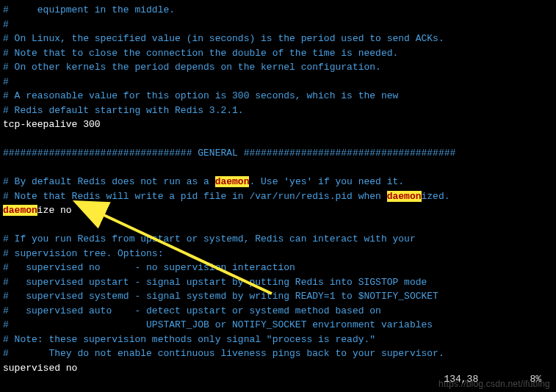 The width and height of the screenshot is (556, 392). I want to click on config-line: # A reasonable value for this option is …, so click(278, 96).